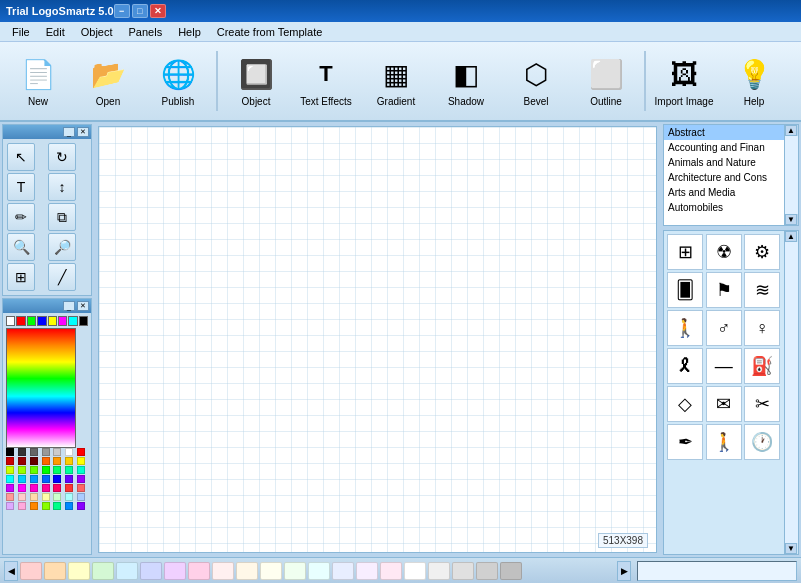  Describe the element at coordinates (11, 571) in the screenshot. I see `scroll-left-btn: ◀` at that location.